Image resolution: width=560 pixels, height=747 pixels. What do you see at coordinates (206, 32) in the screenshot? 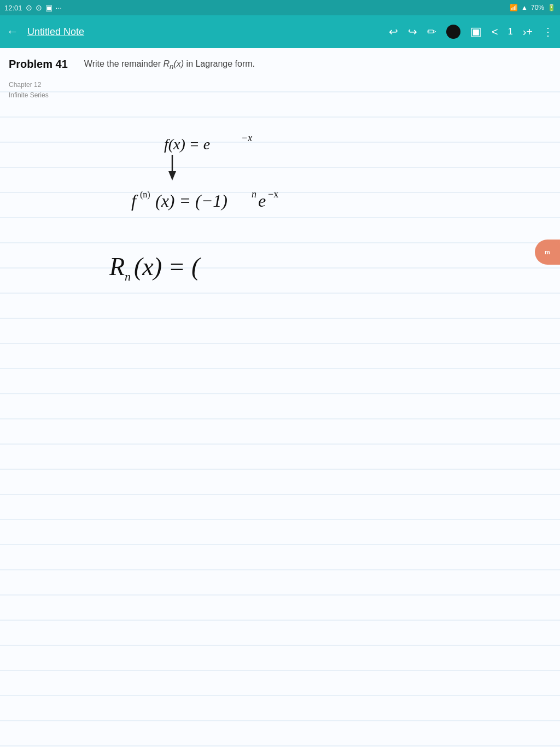
I see `note-title: Untitled Note` at bounding box center [206, 32].